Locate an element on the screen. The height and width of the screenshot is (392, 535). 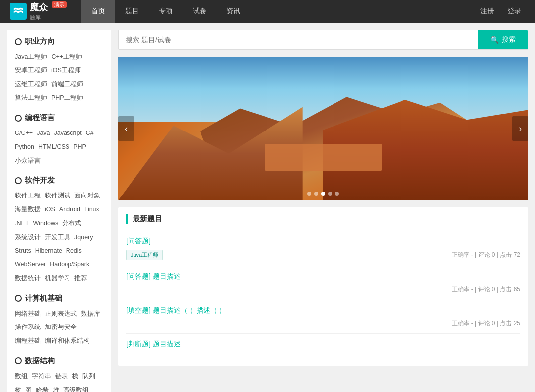
link-struts: Struts is located at coordinates (23, 251).